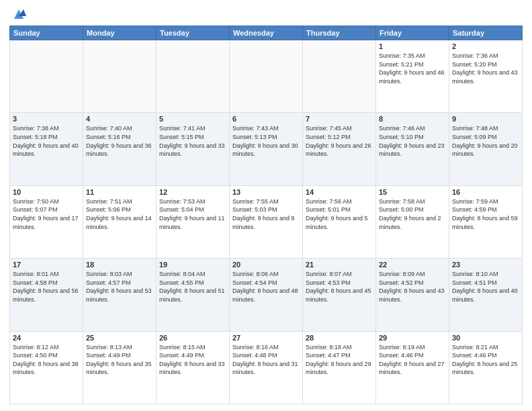 This screenshot has width=532, height=411. I want to click on day-info: Sunrise: 8:10 AM Sunset: 4:51 PM Dayligh…, so click(486, 287).